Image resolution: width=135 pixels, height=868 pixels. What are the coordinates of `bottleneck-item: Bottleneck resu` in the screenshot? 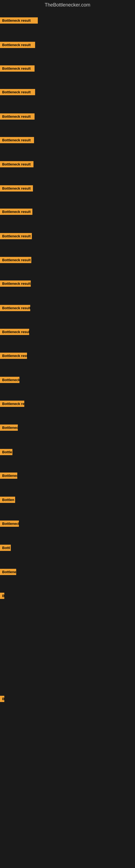 It's located at (13, 356).